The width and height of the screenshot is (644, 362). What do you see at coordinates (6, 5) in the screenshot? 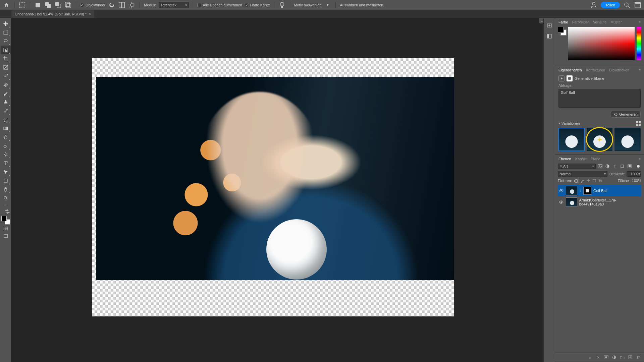
I see `home-icon` at bounding box center [6, 5].